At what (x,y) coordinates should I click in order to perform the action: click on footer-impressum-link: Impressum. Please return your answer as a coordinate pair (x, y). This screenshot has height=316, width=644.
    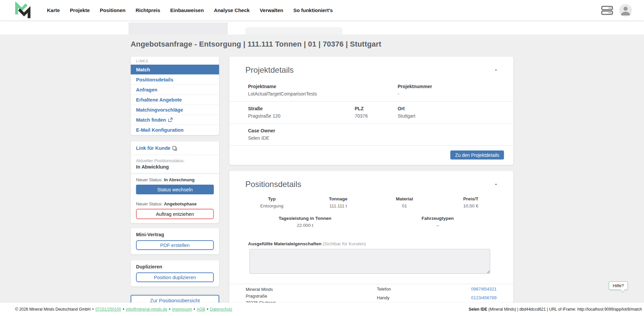
    Looking at the image, I should click on (182, 309).